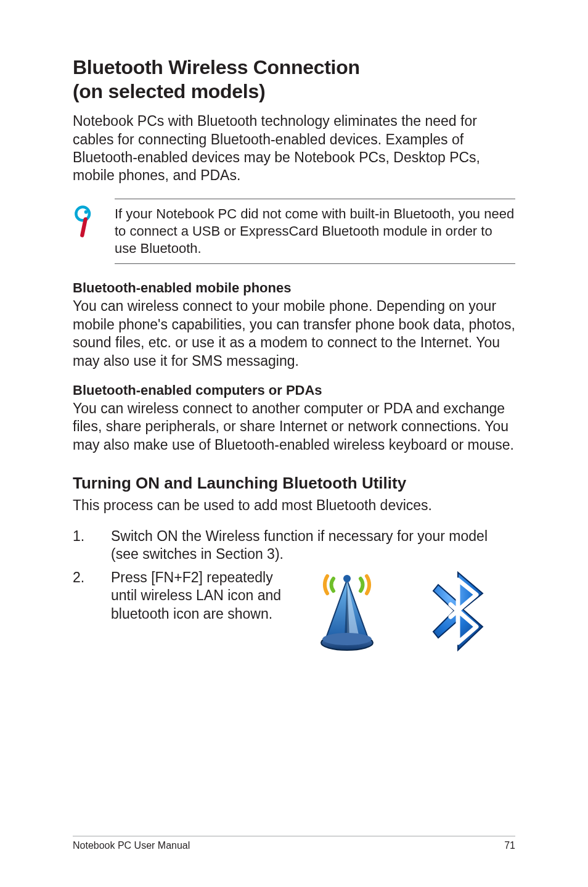  Describe the element at coordinates (131, 846) in the screenshot. I see `footer-manual-title: Notebook PC User Manual` at that location.